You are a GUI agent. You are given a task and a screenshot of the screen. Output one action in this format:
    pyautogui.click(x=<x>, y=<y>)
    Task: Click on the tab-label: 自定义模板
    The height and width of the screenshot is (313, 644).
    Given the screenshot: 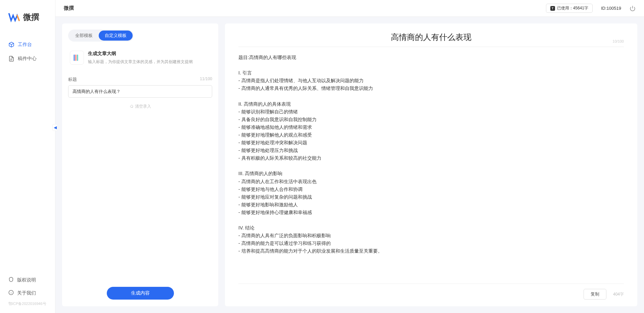 What is the action you would take?
    pyautogui.click(x=116, y=36)
    